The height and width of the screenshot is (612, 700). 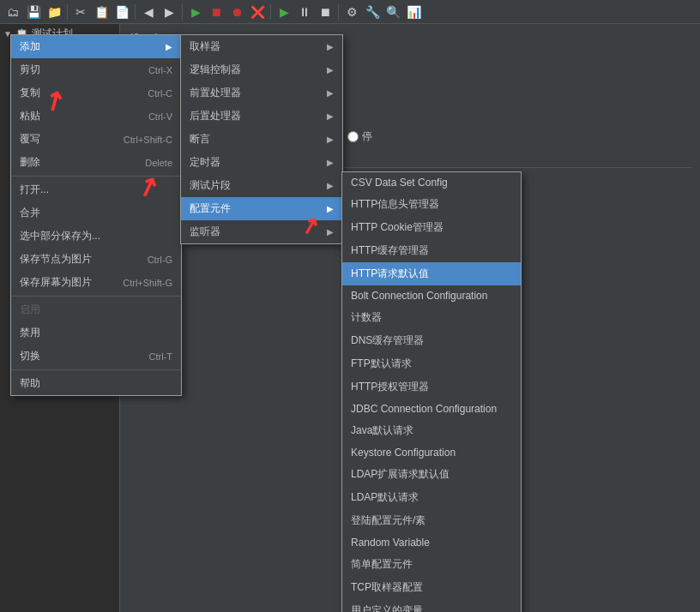 I want to click on menu3-login: 登陆配置元件/素, so click(x=431, y=521).